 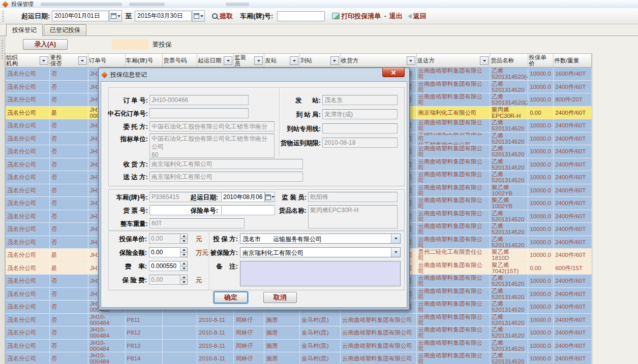 I want to click on close-button, so click(x=393, y=73).